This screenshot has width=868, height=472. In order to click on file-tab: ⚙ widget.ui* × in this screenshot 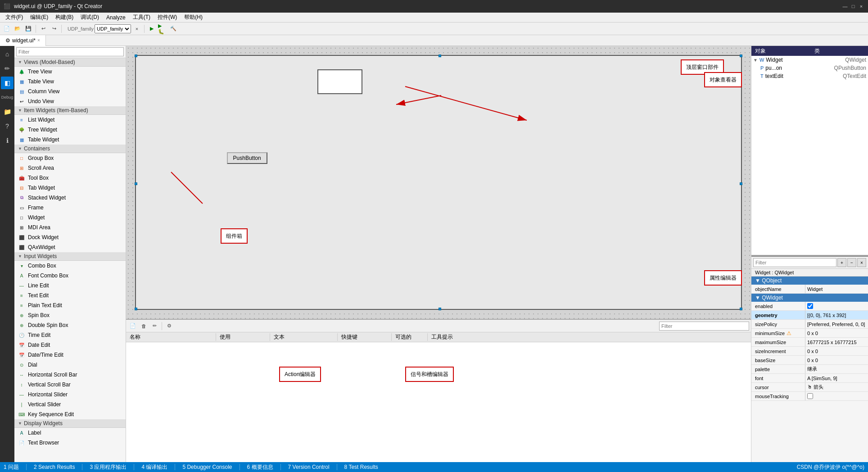, I will do `click(23, 41)`.